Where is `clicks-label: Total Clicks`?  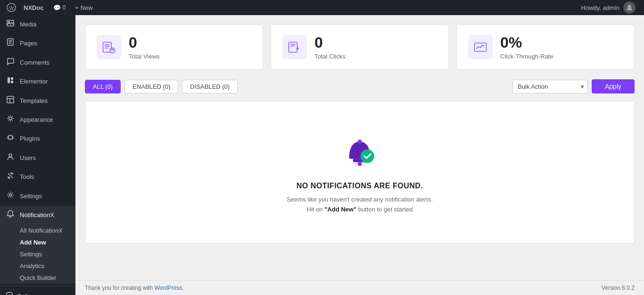
clicks-label: Total Clicks is located at coordinates (330, 57).